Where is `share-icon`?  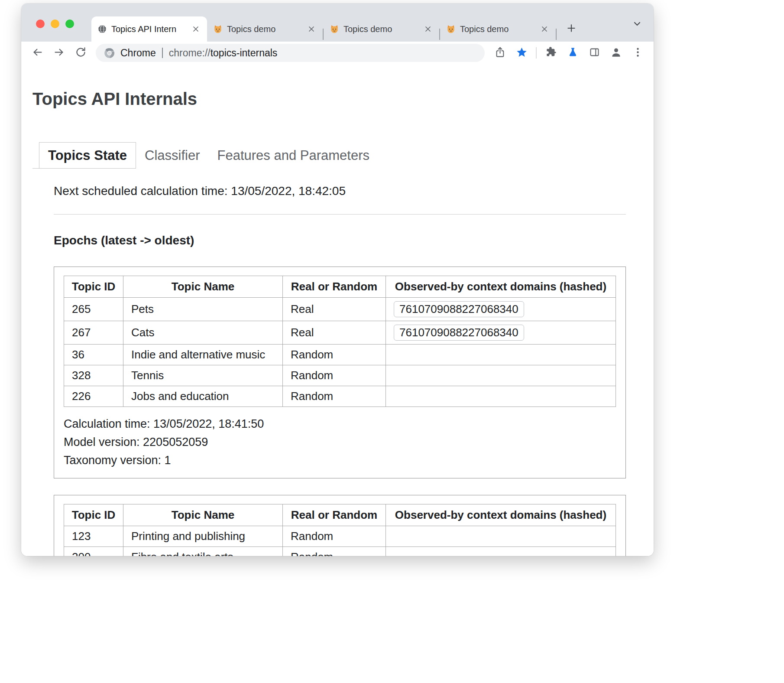 share-icon is located at coordinates (500, 53).